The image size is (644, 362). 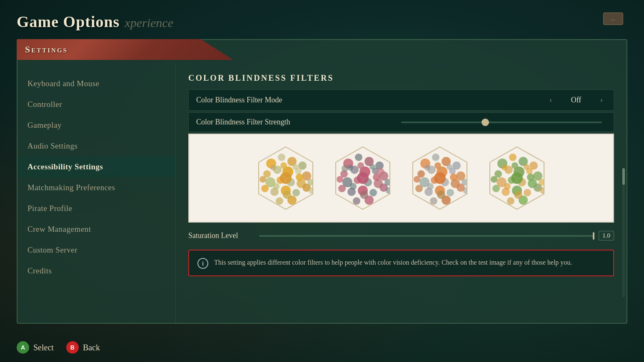 What do you see at coordinates (149, 23) in the screenshot?
I see `page-subtitle: xperience` at bounding box center [149, 23].